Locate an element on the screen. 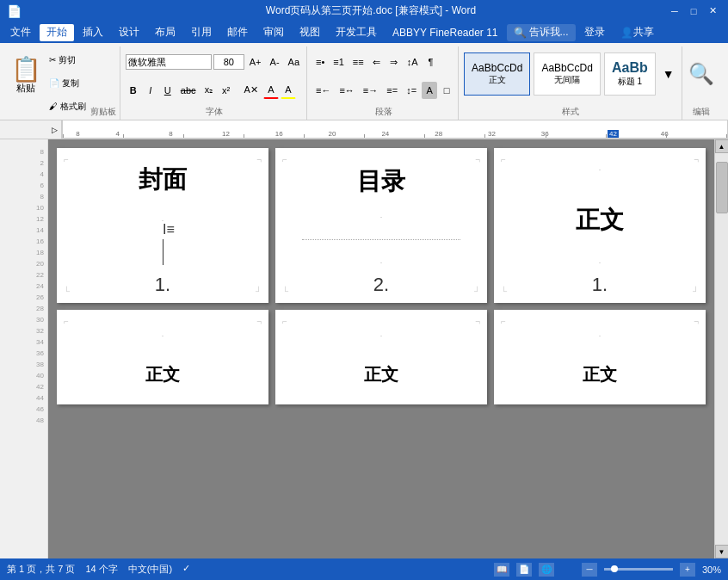 This screenshot has height=580, width=728. sort-button: ↕A is located at coordinates (413, 62).